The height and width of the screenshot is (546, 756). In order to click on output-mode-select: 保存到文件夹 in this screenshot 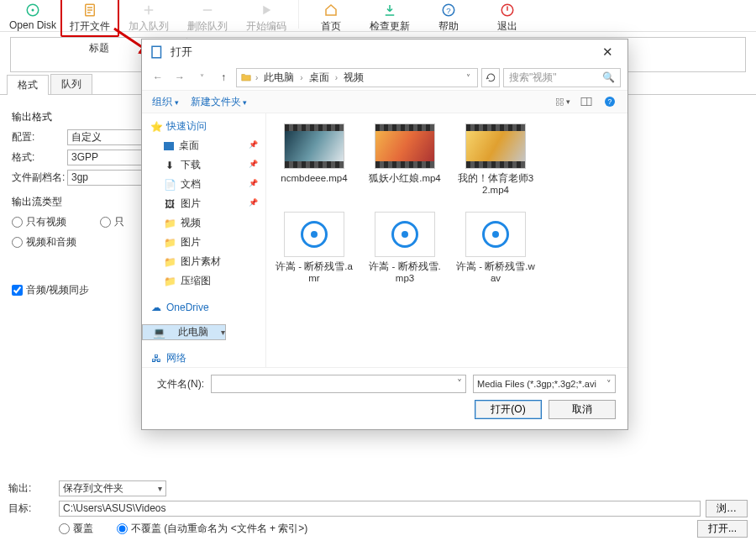, I will do `click(113, 489)`.